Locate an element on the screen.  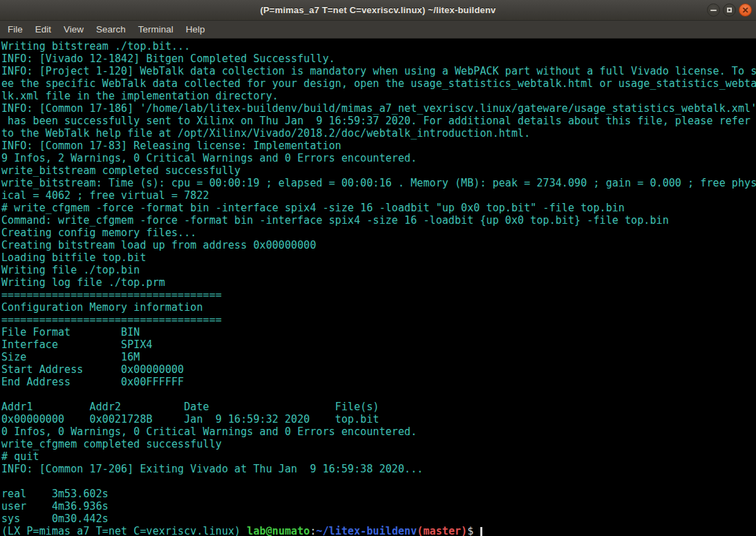
maximize-icon is located at coordinates (730, 10).